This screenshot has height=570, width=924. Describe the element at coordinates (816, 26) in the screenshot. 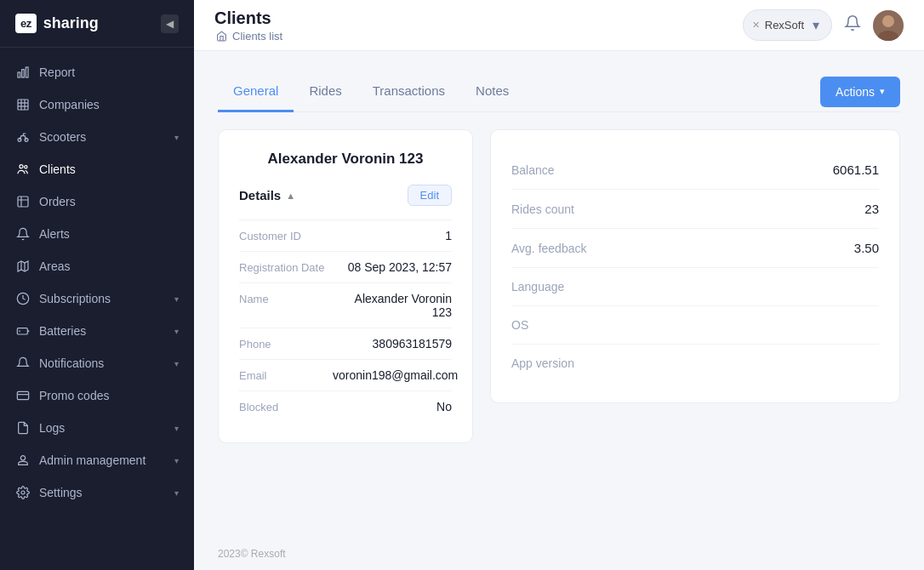

I see `company-dropdown-button: ▾` at that location.